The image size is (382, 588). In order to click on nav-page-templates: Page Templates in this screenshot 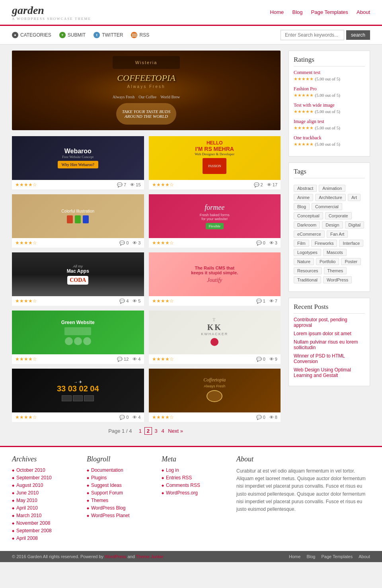, I will do `click(329, 12)`.